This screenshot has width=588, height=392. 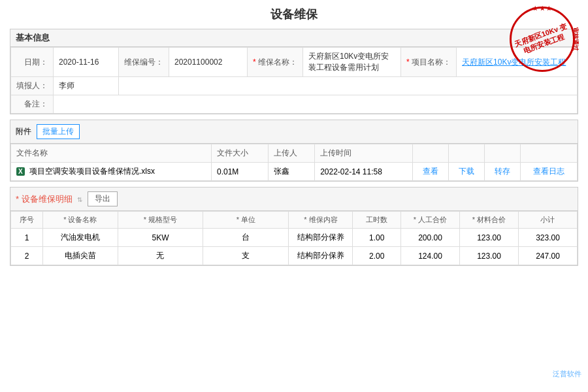 What do you see at coordinates (21, 171) in the screenshot?
I see `excel-icon: X` at bounding box center [21, 171].